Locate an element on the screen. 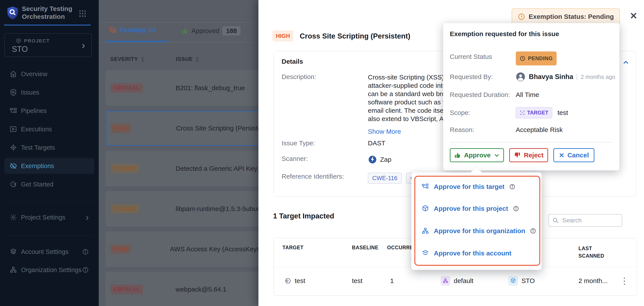  tab-approved: Approved 188 is located at coordinates (211, 31).